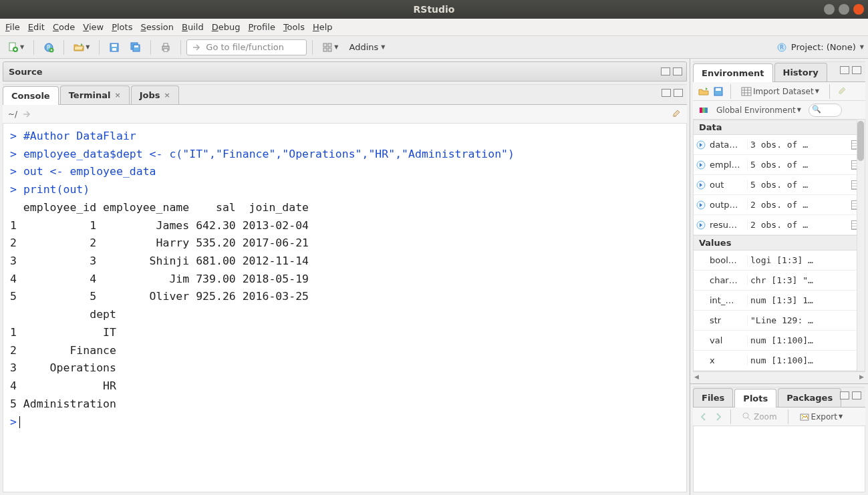 Image resolution: width=868 pixels, height=495 pixels. Describe the element at coordinates (842, 91) in the screenshot. I see `clear-env-button` at that location.